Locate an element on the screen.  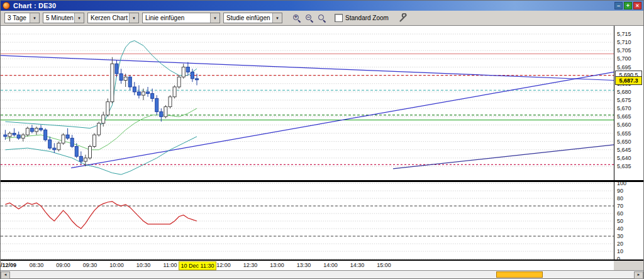
indicator-axis-label: 30 is located at coordinates (620, 236).